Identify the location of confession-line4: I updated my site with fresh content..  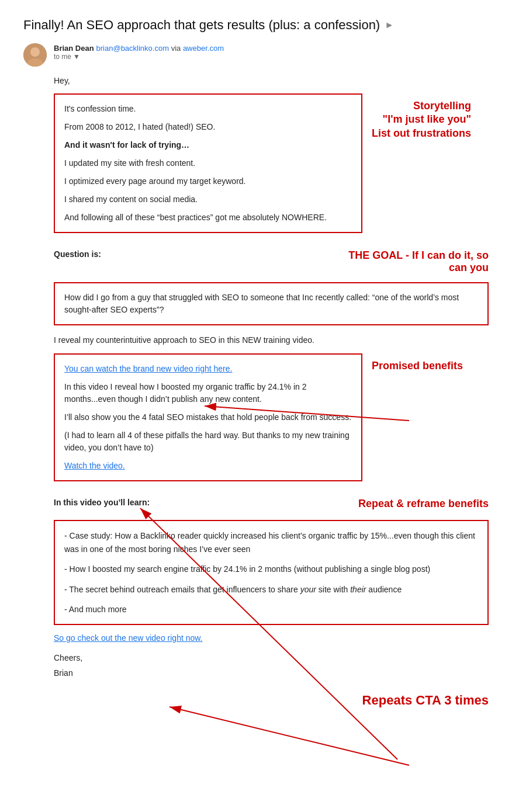
(208, 164).